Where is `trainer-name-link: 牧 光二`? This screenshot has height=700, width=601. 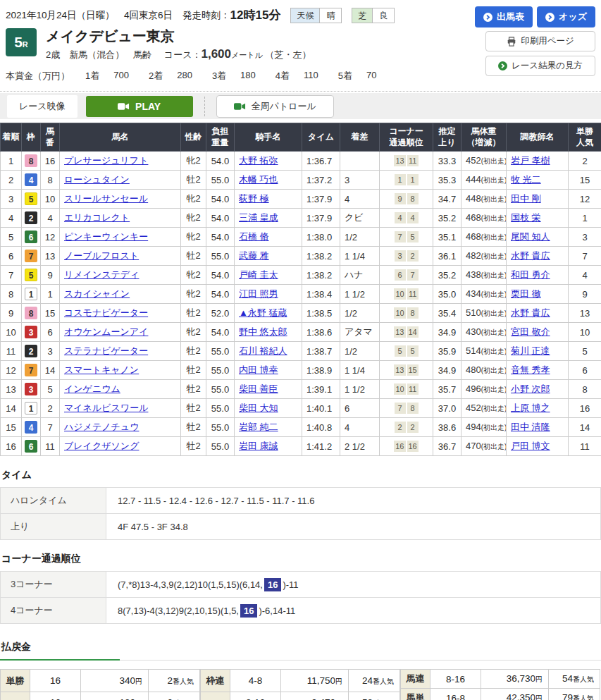
trainer-name-link: 牧 光二 is located at coordinates (526, 179).